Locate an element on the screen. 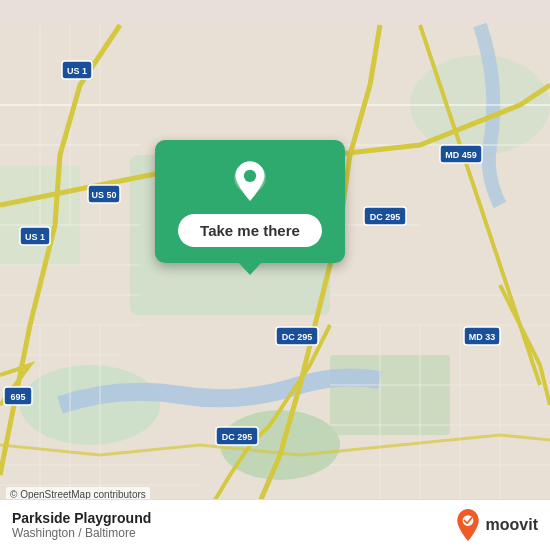 This screenshot has width=550, height=550. moovit-pin-icon is located at coordinates (468, 525).